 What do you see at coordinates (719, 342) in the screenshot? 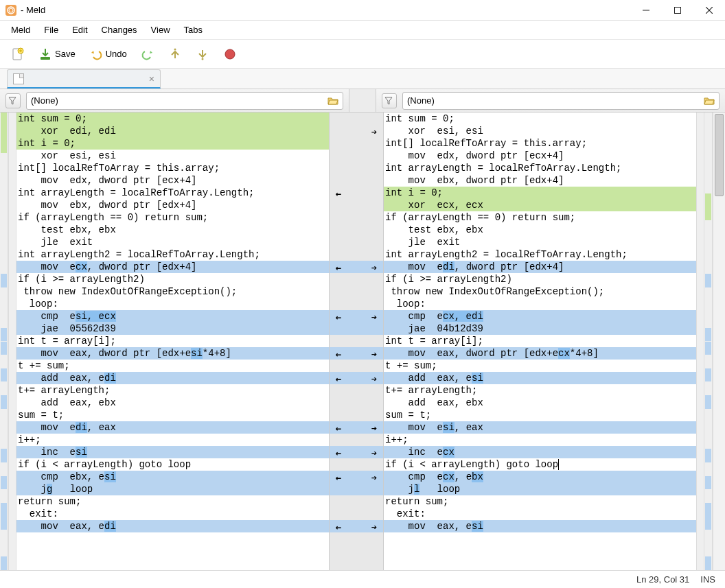
I see `vertical-scrollbar` at bounding box center [719, 342].